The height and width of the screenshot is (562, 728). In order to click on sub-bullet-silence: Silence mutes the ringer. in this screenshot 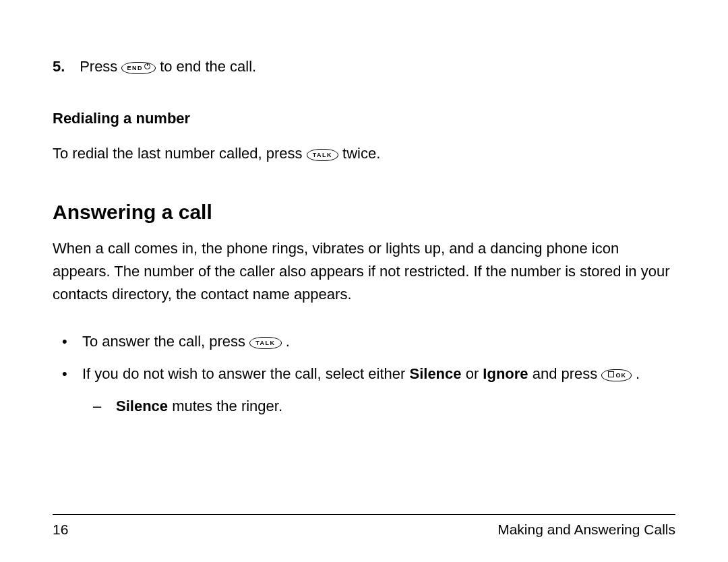, I will do `click(364, 406)`.